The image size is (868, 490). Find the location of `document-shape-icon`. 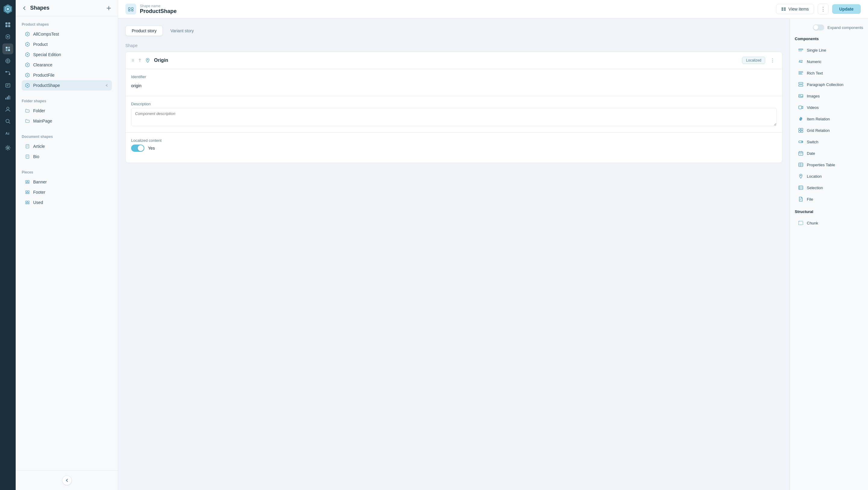

document-shape-icon is located at coordinates (27, 146).